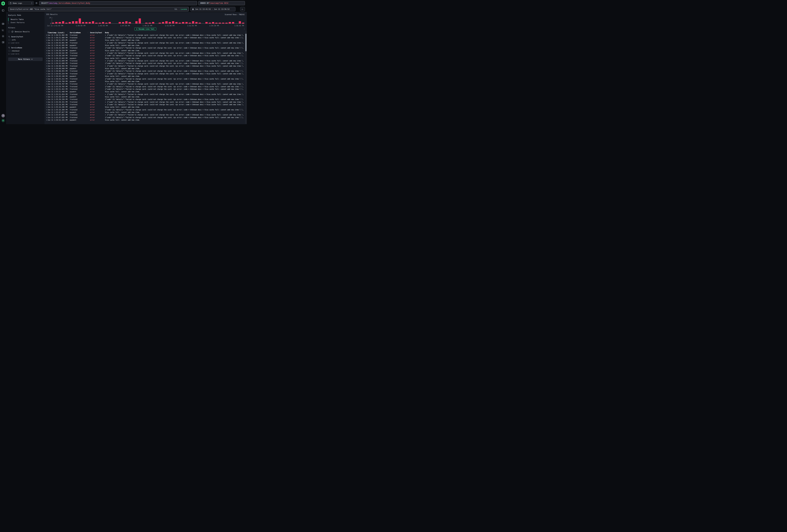 The image size is (787, 532). What do you see at coordinates (145, 97) in the screenshot?
I see `table-row: Jun 11 1:55:39.324 PMpaymenterrorVisa ca…` at bounding box center [145, 97].